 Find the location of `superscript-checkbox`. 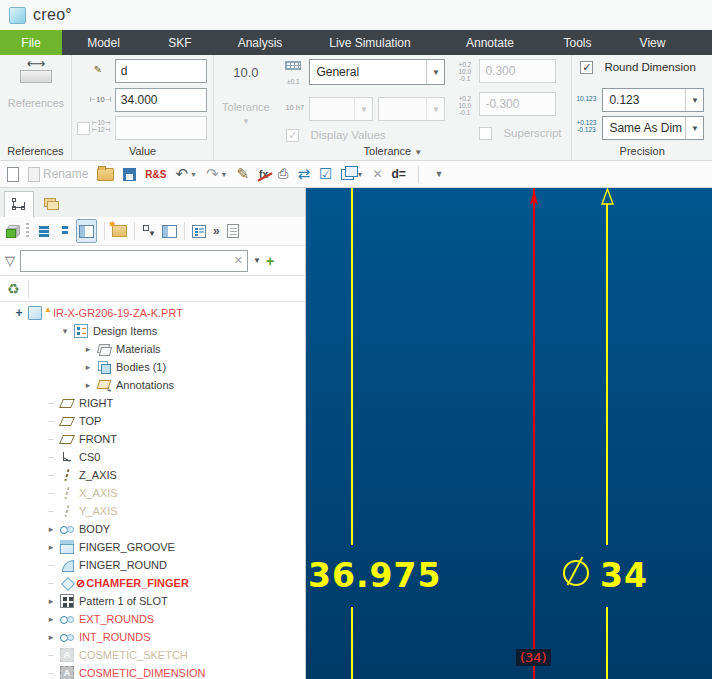

superscript-checkbox is located at coordinates (486, 134).